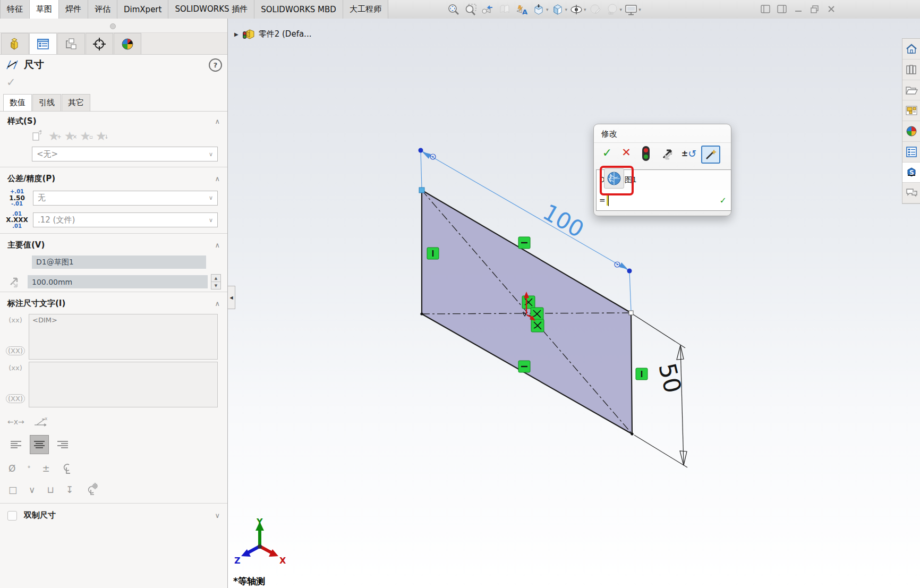 The width and height of the screenshot is (920, 588). Describe the element at coordinates (13, 490) in the screenshot. I see `square-symbol-button: □` at that location.